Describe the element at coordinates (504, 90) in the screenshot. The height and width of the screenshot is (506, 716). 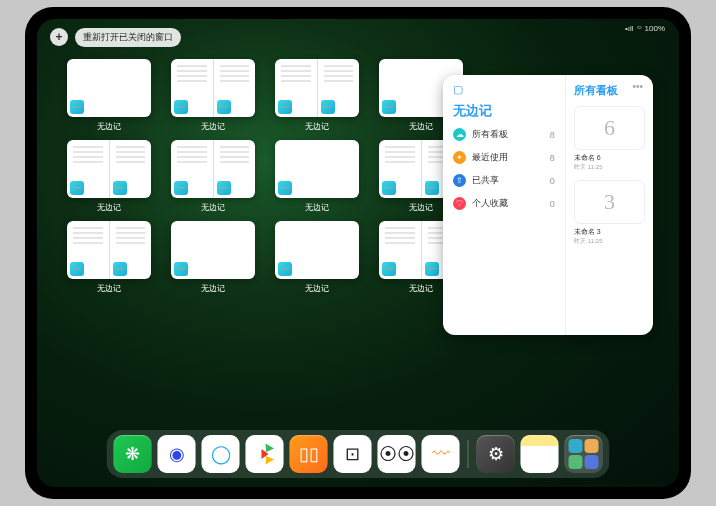
I see `sidebar-toggle-icon: ▢` at that location.